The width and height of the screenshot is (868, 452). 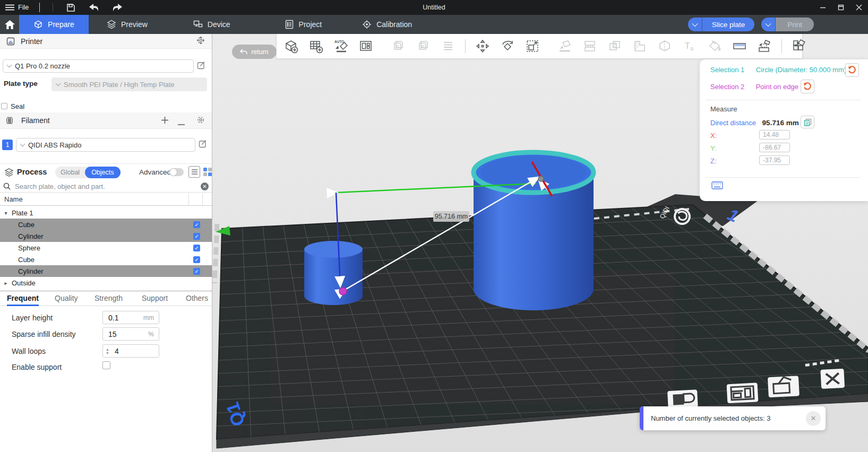 What do you see at coordinates (341, 46) in the screenshot?
I see `auto-orient-button: AUTO` at bounding box center [341, 46].